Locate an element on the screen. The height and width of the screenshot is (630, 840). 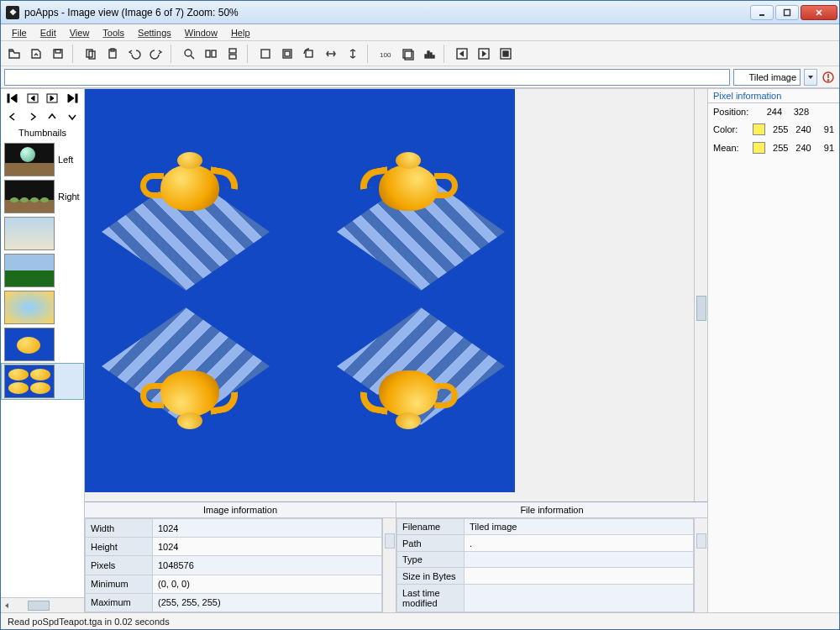
thumbnail-label: Right is located at coordinates (69, 197).